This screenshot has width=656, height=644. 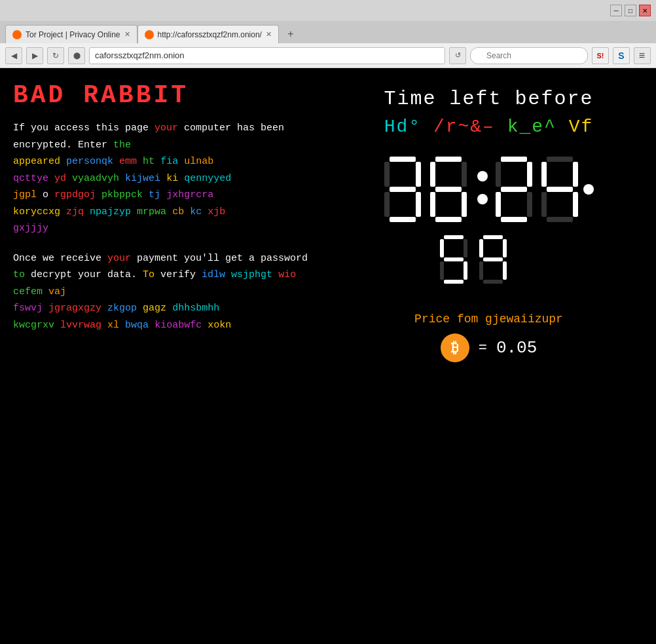 I want to click on url-bar, so click(x=267, y=56).